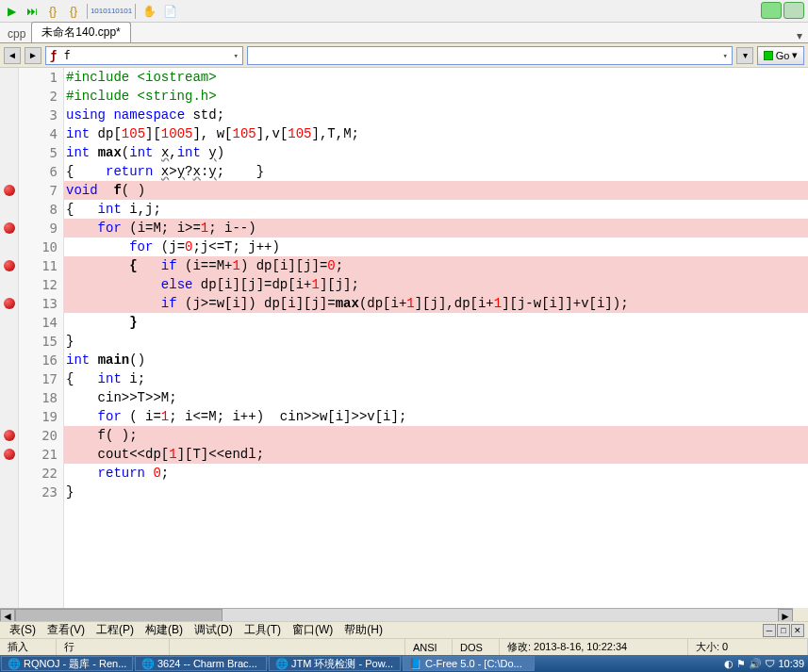  What do you see at coordinates (38, 285) in the screenshot?
I see `line-number: 12` at bounding box center [38, 285].